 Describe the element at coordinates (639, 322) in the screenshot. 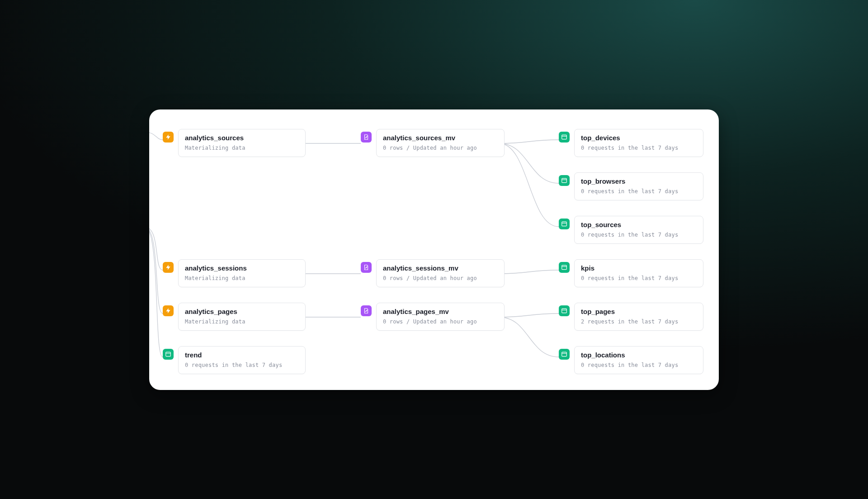

I see `node-subtitle: 2 requests in the last 7 days` at that location.